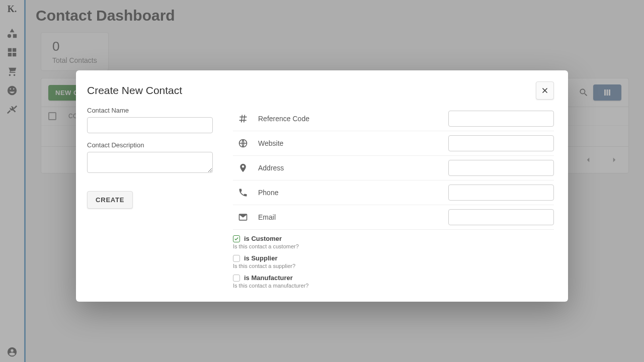  What do you see at coordinates (293, 119) in the screenshot?
I see `reference-code-label: Reference Code` at bounding box center [293, 119].